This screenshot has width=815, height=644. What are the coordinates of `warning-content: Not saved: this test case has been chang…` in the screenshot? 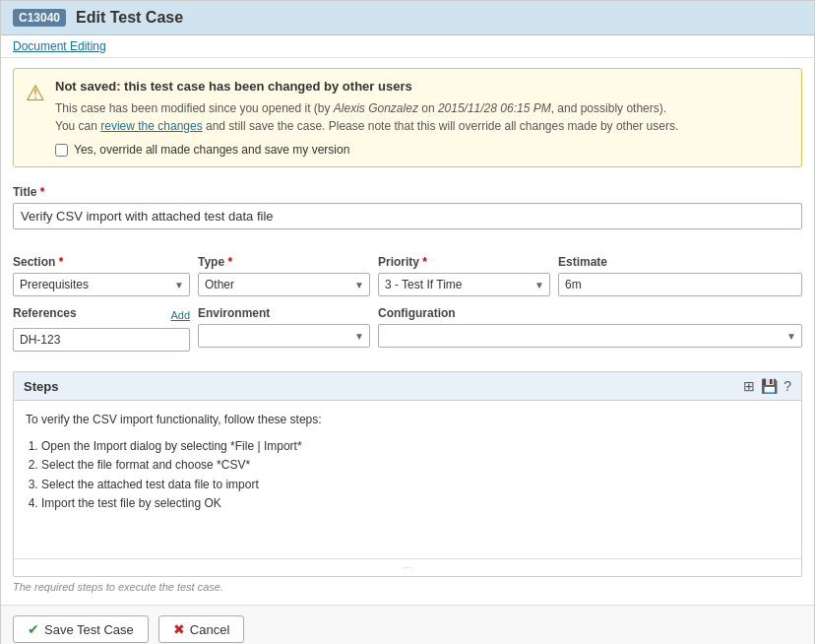 It's located at (366, 118).